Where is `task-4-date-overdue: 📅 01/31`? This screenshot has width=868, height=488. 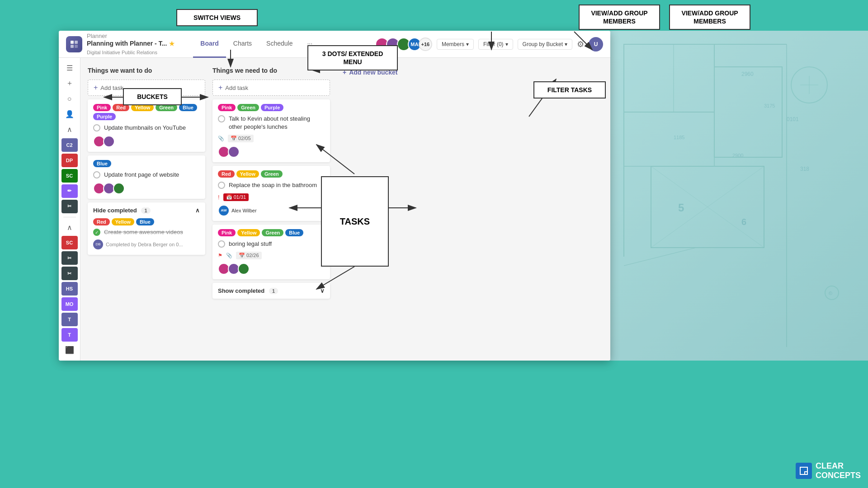 task-4-date-overdue: 📅 01/31 is located at coordinates (236, 197).